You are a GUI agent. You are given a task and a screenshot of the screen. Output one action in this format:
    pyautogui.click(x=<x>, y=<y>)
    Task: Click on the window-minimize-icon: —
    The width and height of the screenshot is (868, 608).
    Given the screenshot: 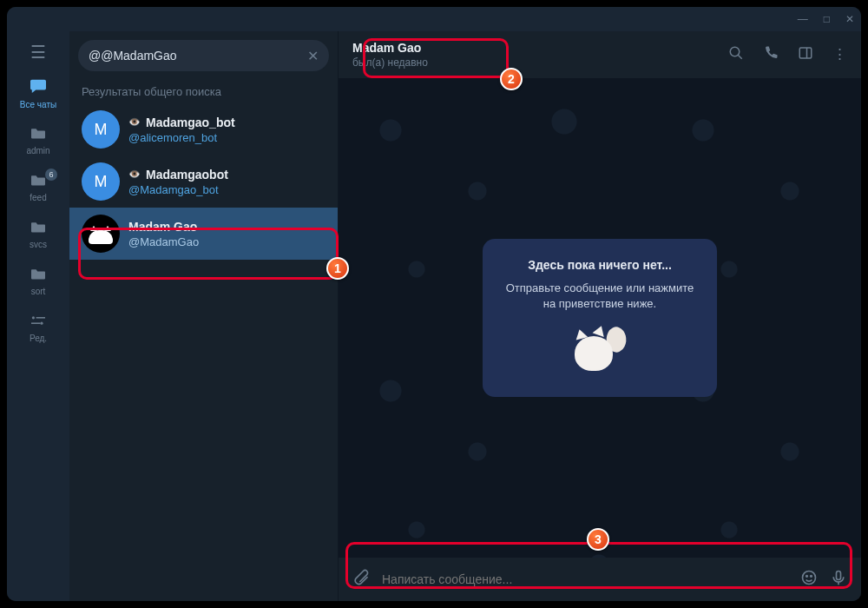 What is the action you would take?
    pyautogui.click(x=803, y=19)
    